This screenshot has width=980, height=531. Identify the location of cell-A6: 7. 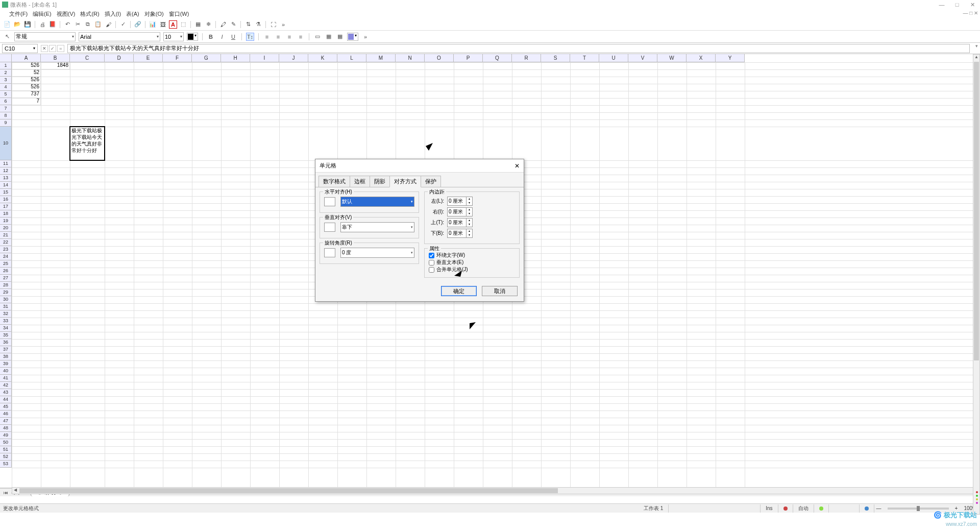
(27, 102).